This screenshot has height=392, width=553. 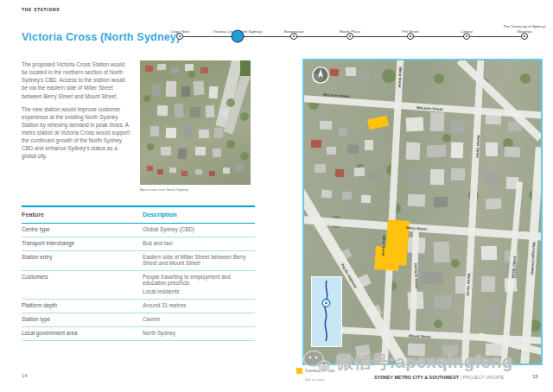 What do you see at coordinates (199, 319) in the screenshot?
I see `description-cell: Cavern` at bounding box center [199, 319].